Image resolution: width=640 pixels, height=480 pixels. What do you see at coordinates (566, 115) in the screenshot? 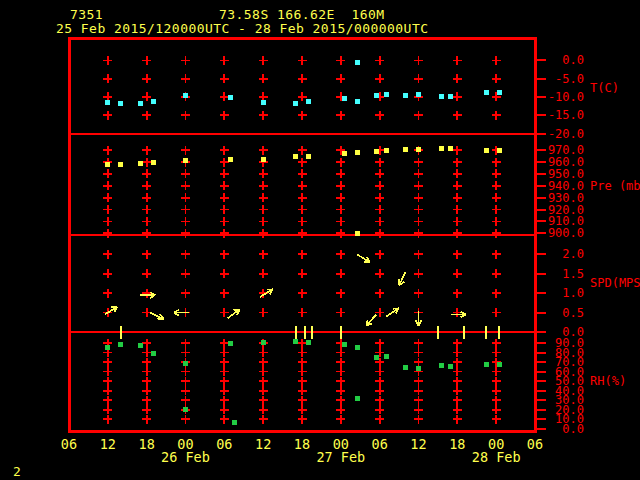
I see `temperature-axis-tick-label: -15.0` at bounding box center [566, 115].